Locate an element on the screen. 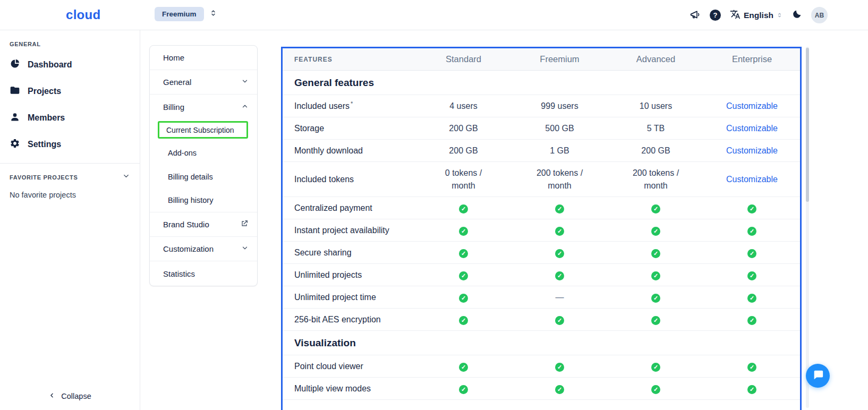 The height and width of the screenshot is (410, 868). subnav-item-general: General is located at coordinates (203, 82).